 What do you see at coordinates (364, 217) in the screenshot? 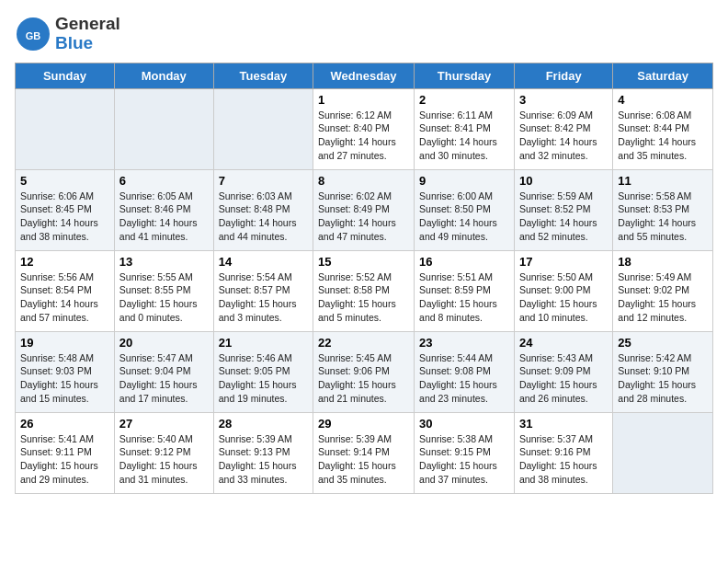
I see `day-info: Sunrise: 6:02 AM Sunset: 8:49 PM Dayligh…` at bounding box center [364, 217].